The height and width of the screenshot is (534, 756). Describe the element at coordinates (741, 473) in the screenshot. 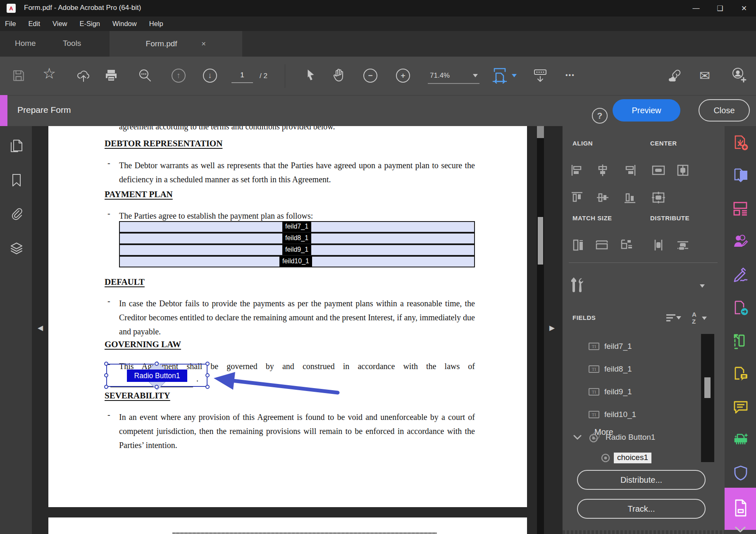

I see `protect-icon` at that location.